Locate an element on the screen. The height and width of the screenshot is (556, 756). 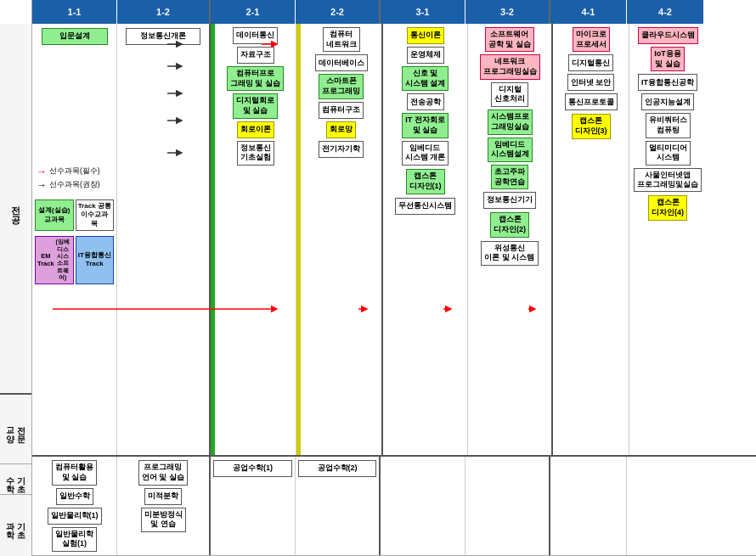
track-types-row: EM Track(임베디스시스 소프트웨어) IT융합통신Track is located at coordinates (75, 260).